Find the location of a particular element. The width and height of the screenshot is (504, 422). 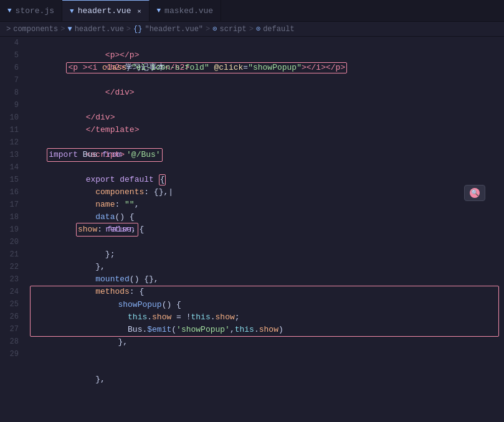

ln-14: 14 is located at coordinates (11, 167).